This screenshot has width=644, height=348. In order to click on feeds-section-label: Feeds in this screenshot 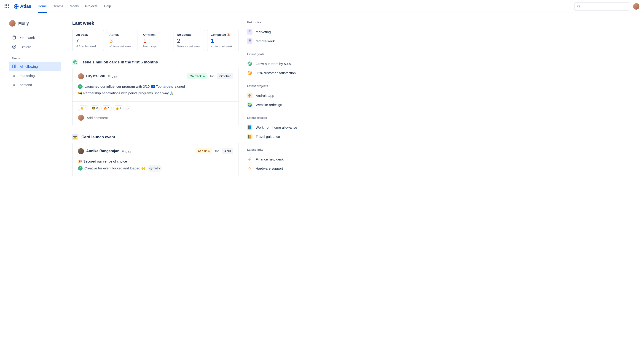, I will do `click(36, 59)`.